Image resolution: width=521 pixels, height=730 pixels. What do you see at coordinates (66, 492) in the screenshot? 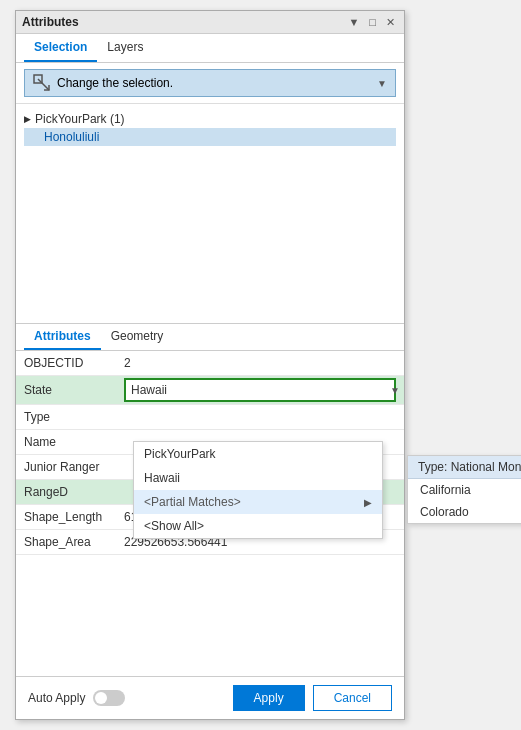
I see `field-ranged: RangeD` at bounding box center [66, 492].